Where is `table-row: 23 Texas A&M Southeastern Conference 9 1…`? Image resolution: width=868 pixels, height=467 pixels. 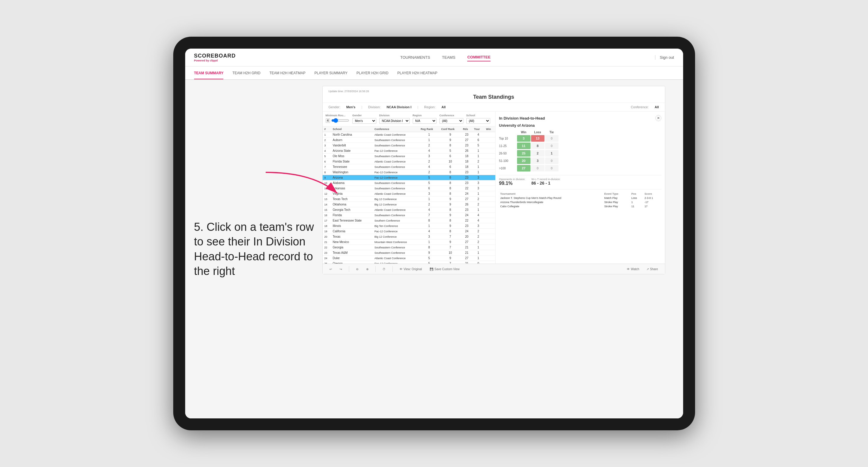 table-row: 23 Texas A&M Southeastern Conference 9 1… is located at coordinates (409, 253).